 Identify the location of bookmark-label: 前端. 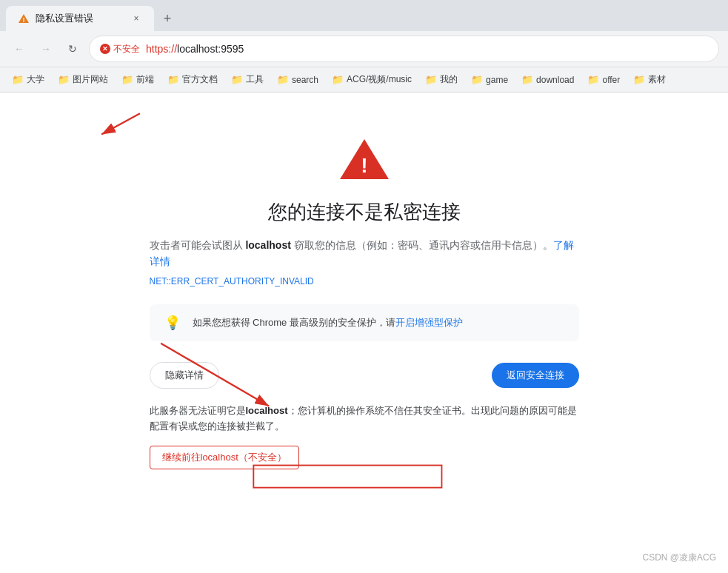
(145, 80).